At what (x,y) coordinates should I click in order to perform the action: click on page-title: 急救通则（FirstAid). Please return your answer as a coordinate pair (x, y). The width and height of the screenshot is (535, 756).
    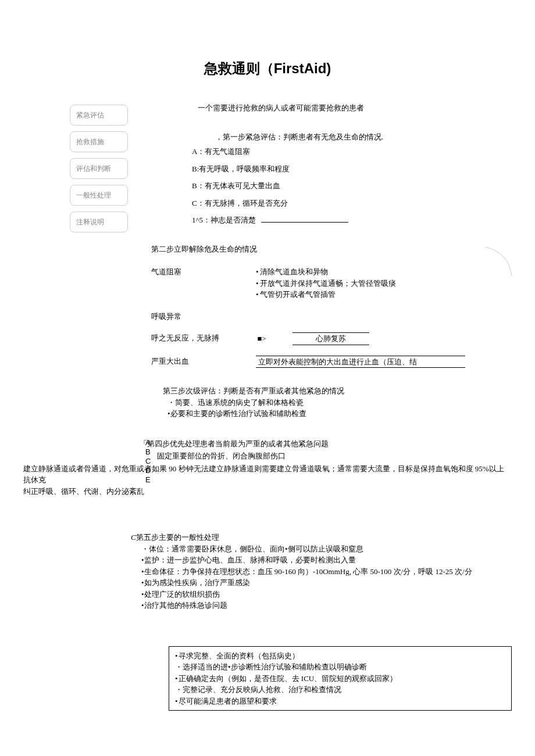
    Looking at the image, I should click on (268, 69).